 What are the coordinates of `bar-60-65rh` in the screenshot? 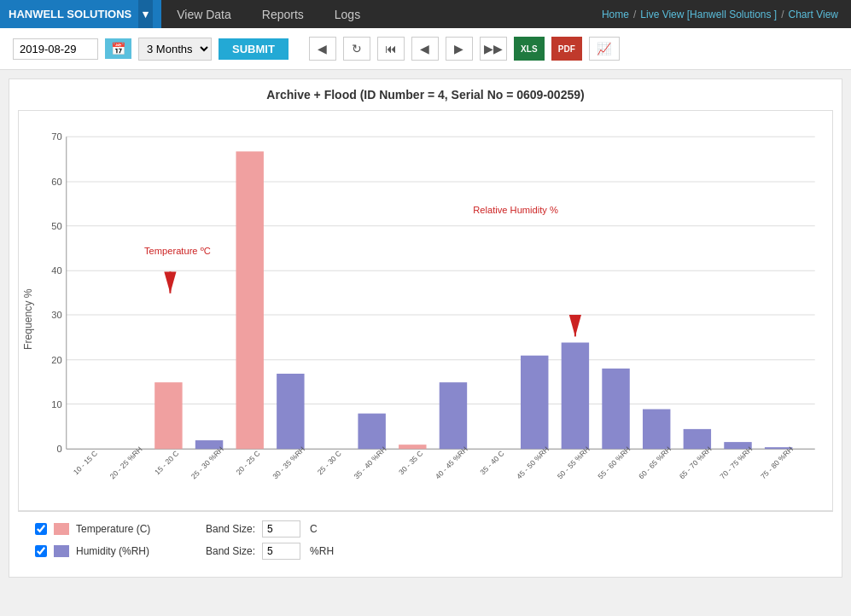 It's located at (656, 430).